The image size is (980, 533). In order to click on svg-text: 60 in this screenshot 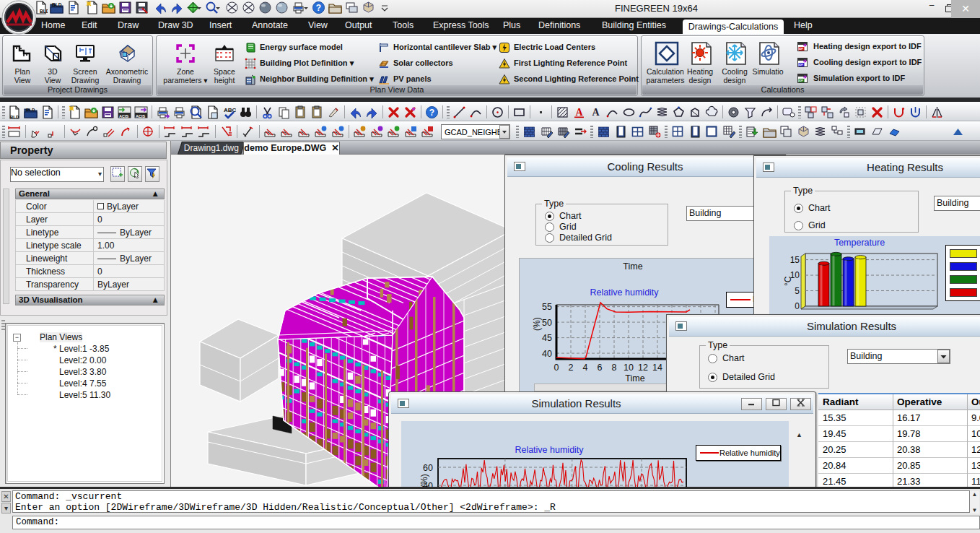, I will do `click(428, 468)`.